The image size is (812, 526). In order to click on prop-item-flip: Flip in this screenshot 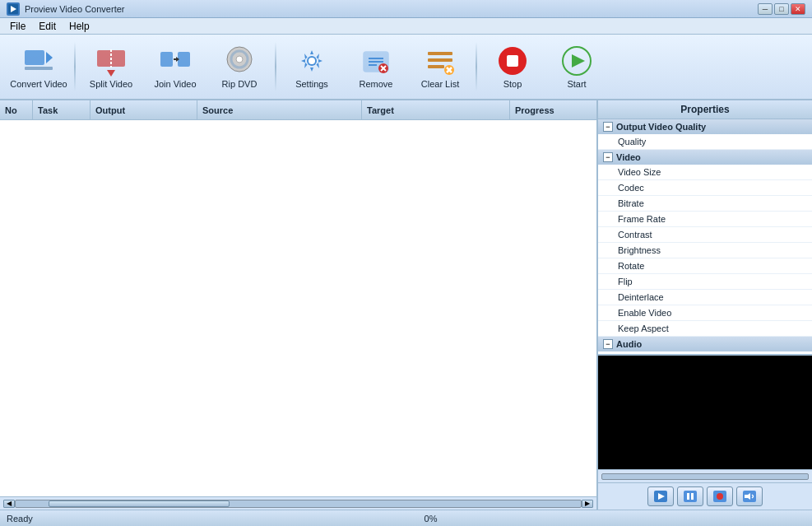, I will do `click(705, 282)`.